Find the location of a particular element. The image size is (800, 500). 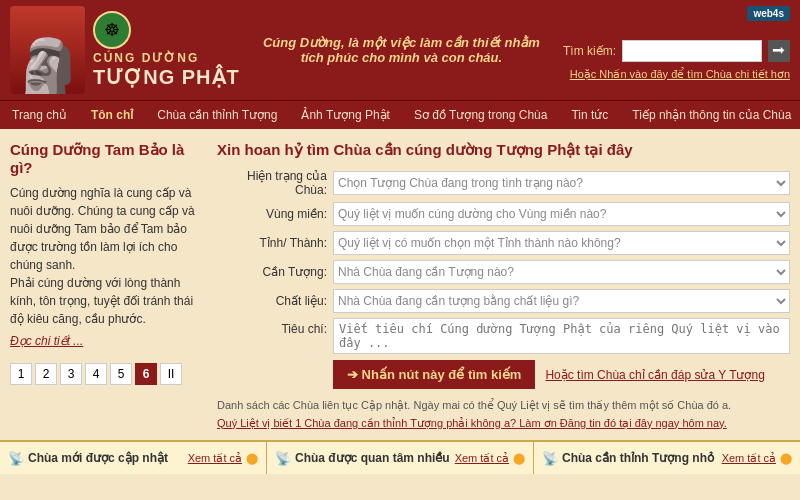

read-more-link: Đọc chi tiết ... is located at coordinates (108, 341).